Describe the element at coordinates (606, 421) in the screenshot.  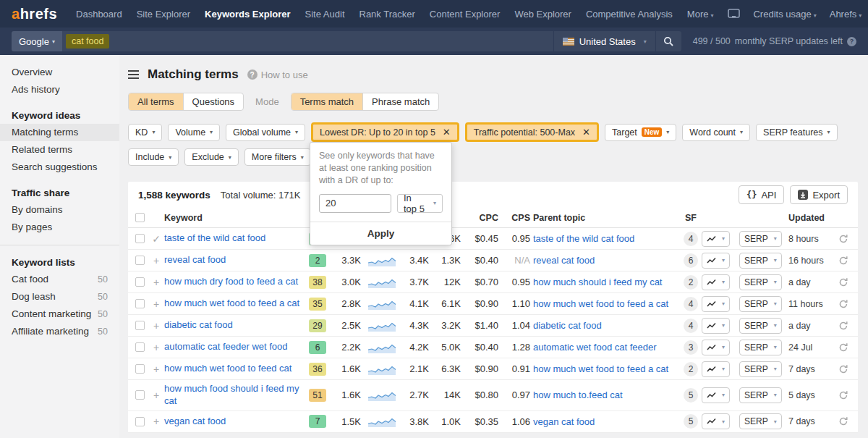
I see `parent-topic-link: vegan cat food` at that location.